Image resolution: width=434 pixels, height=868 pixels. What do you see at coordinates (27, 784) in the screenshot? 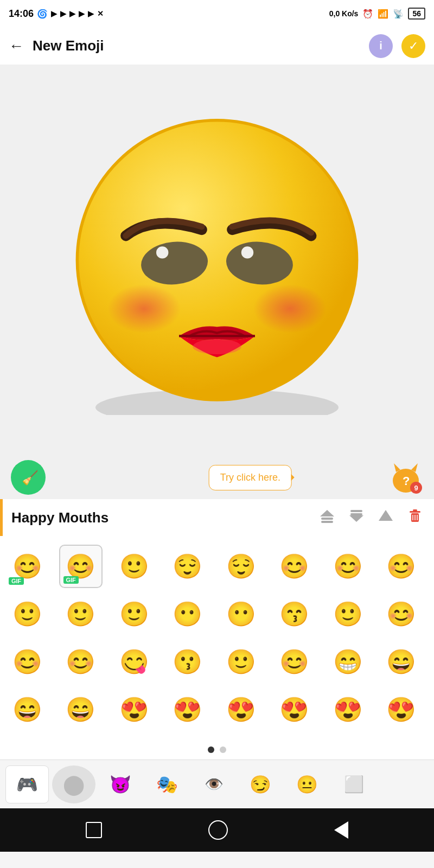
I see `cat-tab-custom: 🎮` at bounding box center [27, 784].